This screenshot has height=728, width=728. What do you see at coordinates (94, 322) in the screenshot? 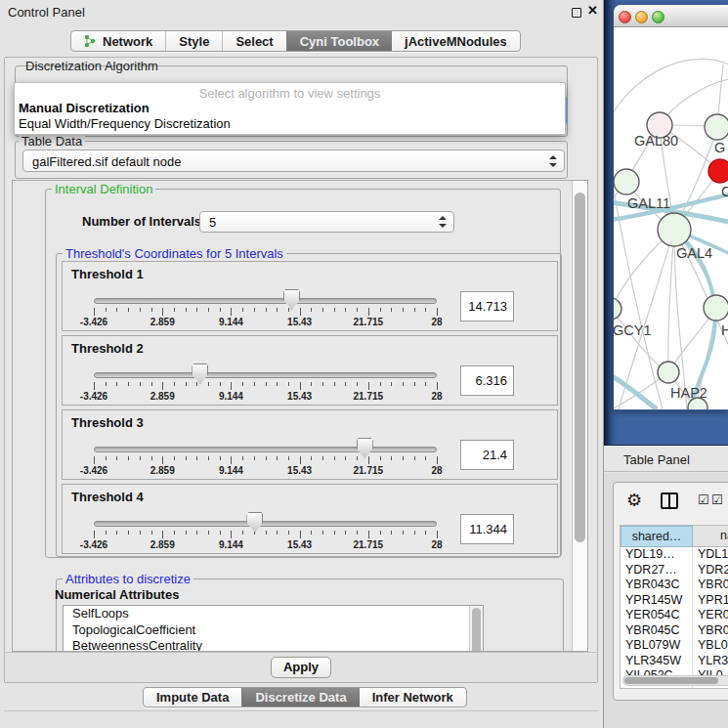
I see `tick-label: -3.426` at bounding box center [94, 322].